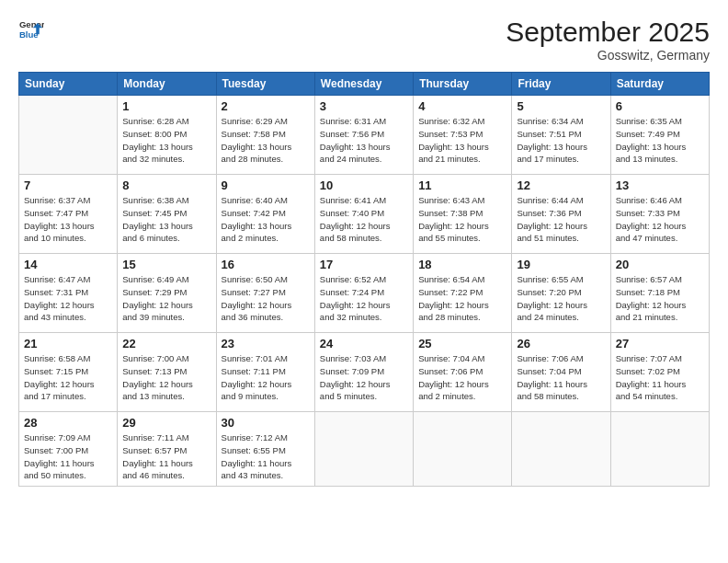 This screenshot has height=563, width=728. I want to click on day-info: Sunrise: 6:55 AM Sunset: 7:20 PM Dayligh…, so click(561, 298).